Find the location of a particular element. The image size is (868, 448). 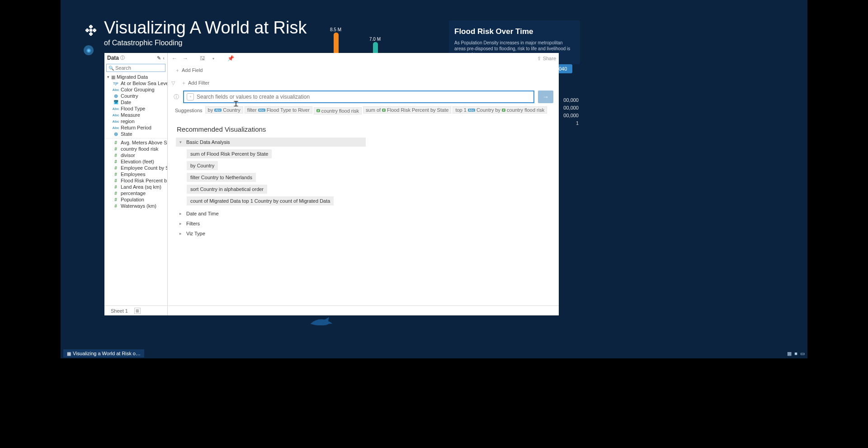

datasource-icon: ▦ is located at coordinates (113, 77).